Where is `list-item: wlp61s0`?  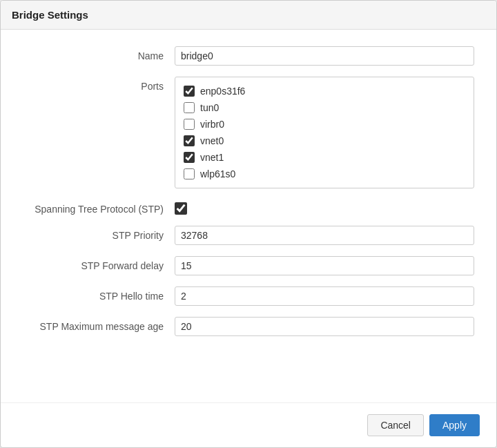
list-item: wlp61s0 is located at coordinates (324, 174).